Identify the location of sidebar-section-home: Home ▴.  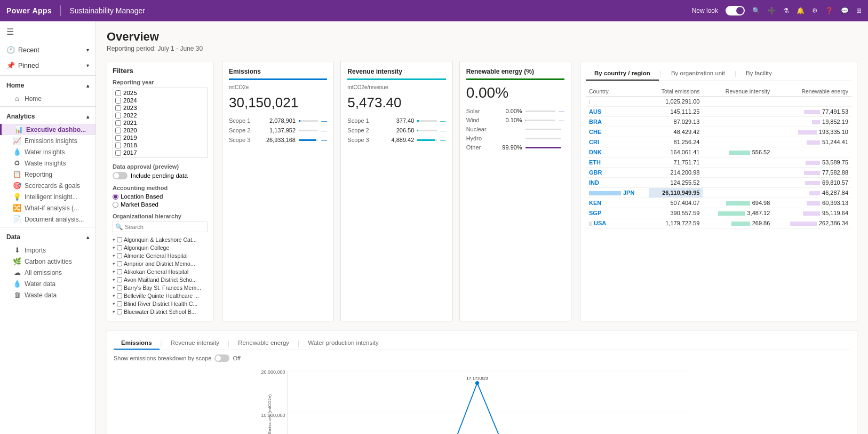
(48, 85).